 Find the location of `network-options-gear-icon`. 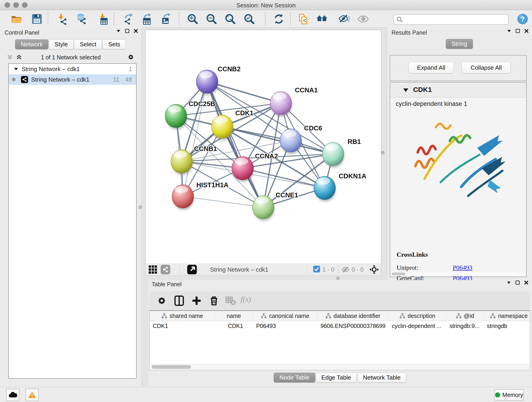

network-options-gear-icon is located at coordinates (131, 57).